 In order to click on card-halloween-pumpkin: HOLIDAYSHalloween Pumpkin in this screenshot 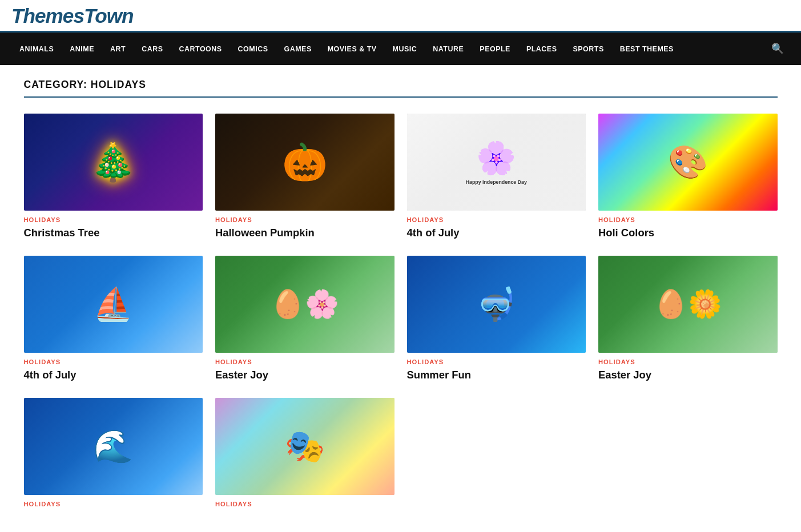, I will do `click(305, 177)`.